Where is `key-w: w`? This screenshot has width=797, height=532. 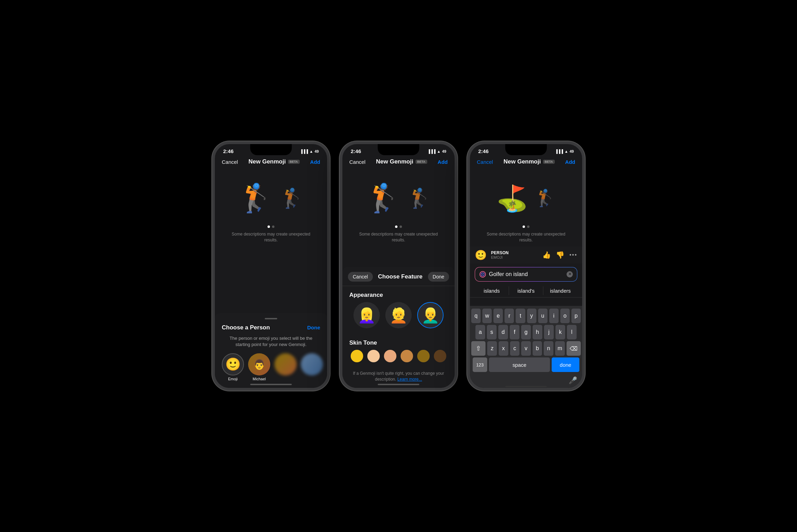 key-w: w is located at coordinates (487, 316).